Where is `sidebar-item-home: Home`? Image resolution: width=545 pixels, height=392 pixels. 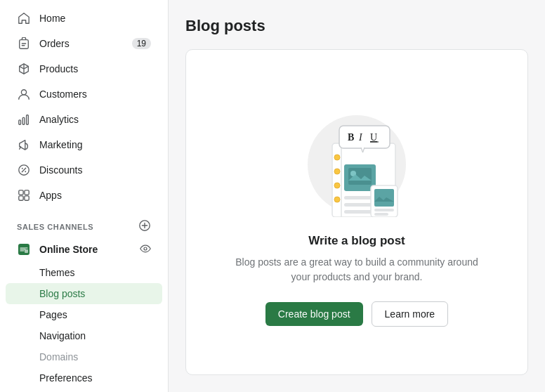 sidebar-item-home: Home is located at coordinates (84, 18).